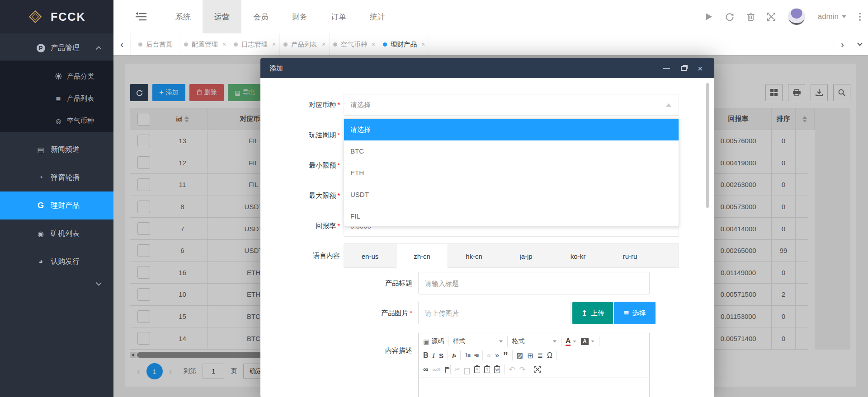 Image resolution: width=868 pixels, height=397 pixels. What do you see at coordinates (578, 256) in the screenshot?
I see `lang-tab-ko-kr: ko-kr` at bounding box center [578, 256].